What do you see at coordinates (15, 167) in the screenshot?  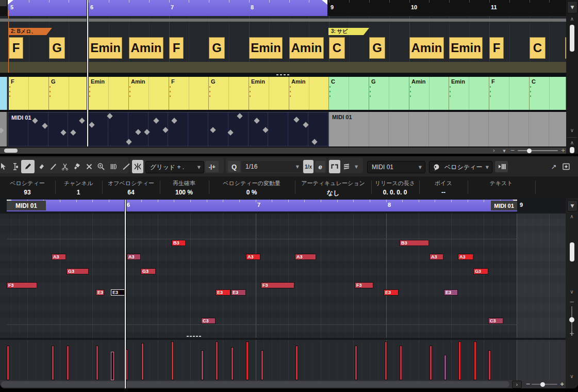 I see `range-select-tool` at bounding box center [15, 167].